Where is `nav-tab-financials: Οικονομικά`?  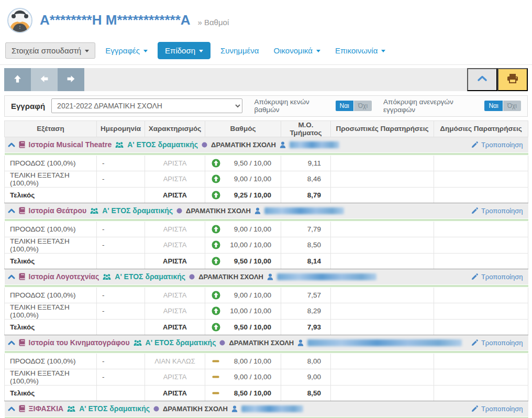
nav-tab-financials: Οικονομικά is located at coordinates (296, 50).